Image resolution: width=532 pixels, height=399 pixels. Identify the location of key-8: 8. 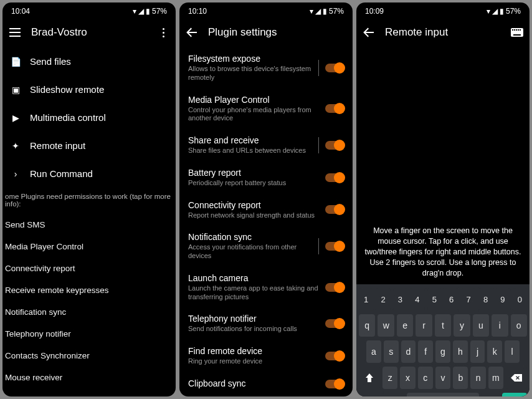
(486, 299).